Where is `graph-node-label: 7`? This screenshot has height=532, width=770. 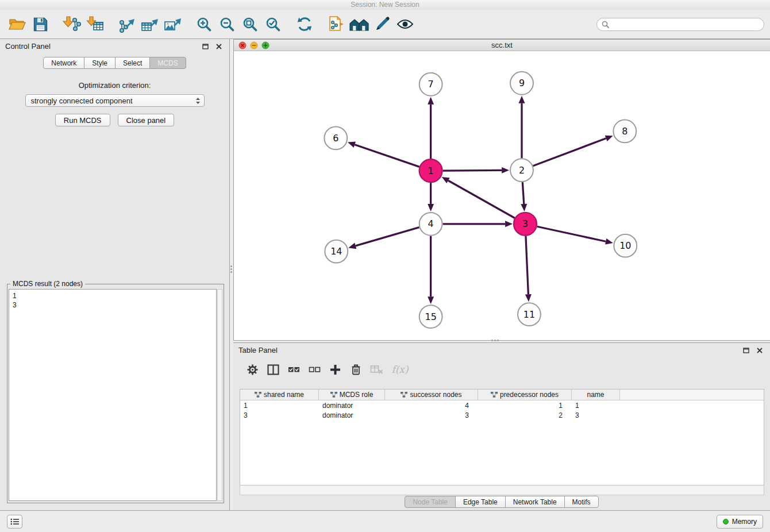 graph-node-label: 7 is located at coordinates (431, 84).